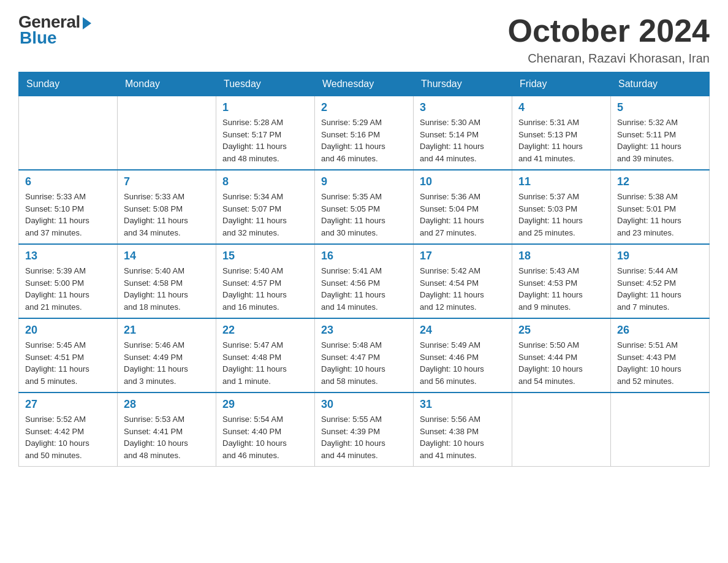  I want to click on day-number: 10, so click(463, 182).